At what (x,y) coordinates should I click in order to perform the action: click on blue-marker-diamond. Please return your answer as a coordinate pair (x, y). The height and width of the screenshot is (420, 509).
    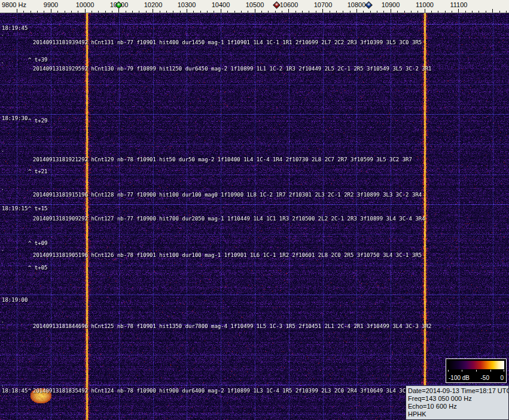
    Looking at the image, I should click on (368, 5).